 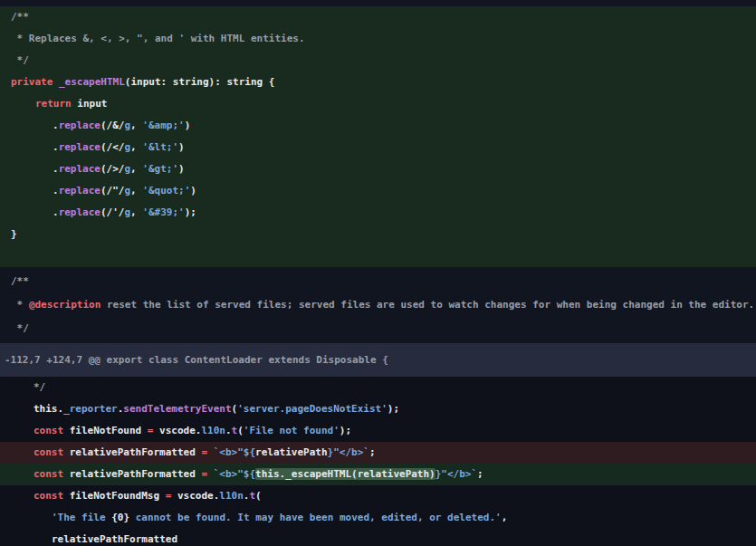 I want to click on code-text-token: relativePath, so click(x=292, y=453).